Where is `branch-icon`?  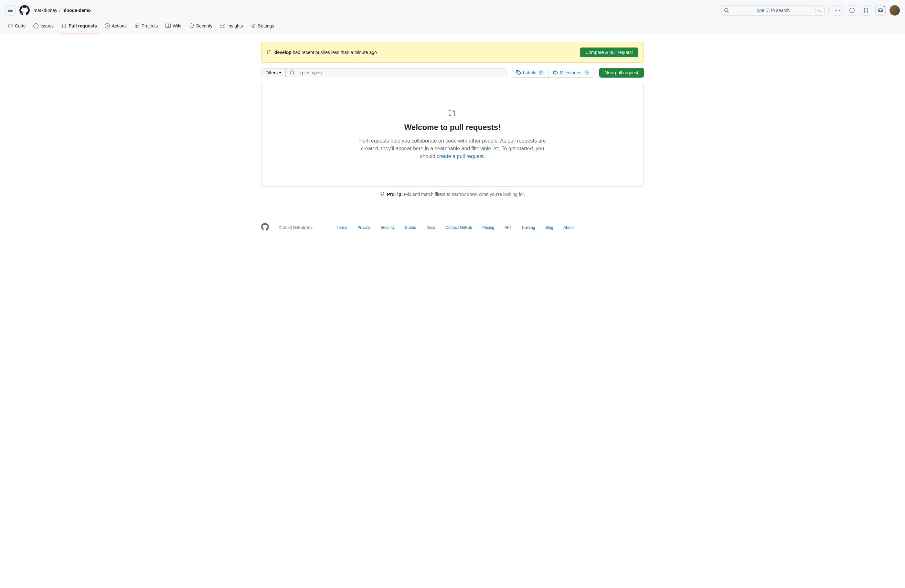 branch-icon is located at coordinates (269, 52).